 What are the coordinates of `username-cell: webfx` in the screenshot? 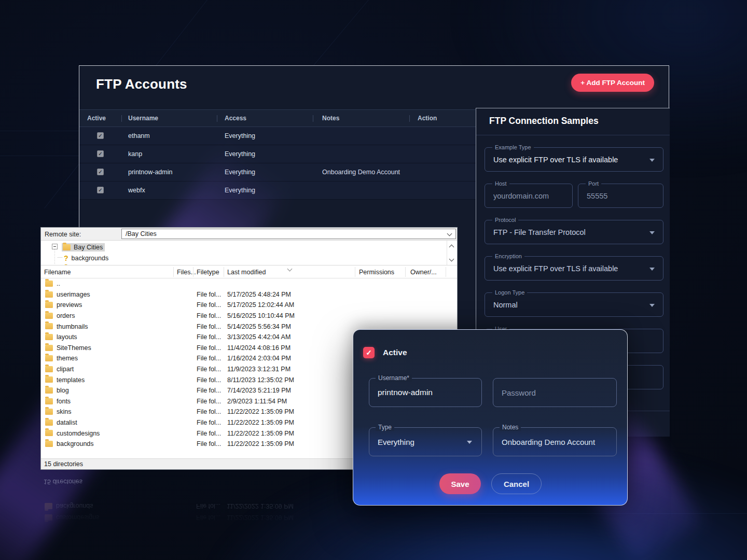 It's located at (175, 190).